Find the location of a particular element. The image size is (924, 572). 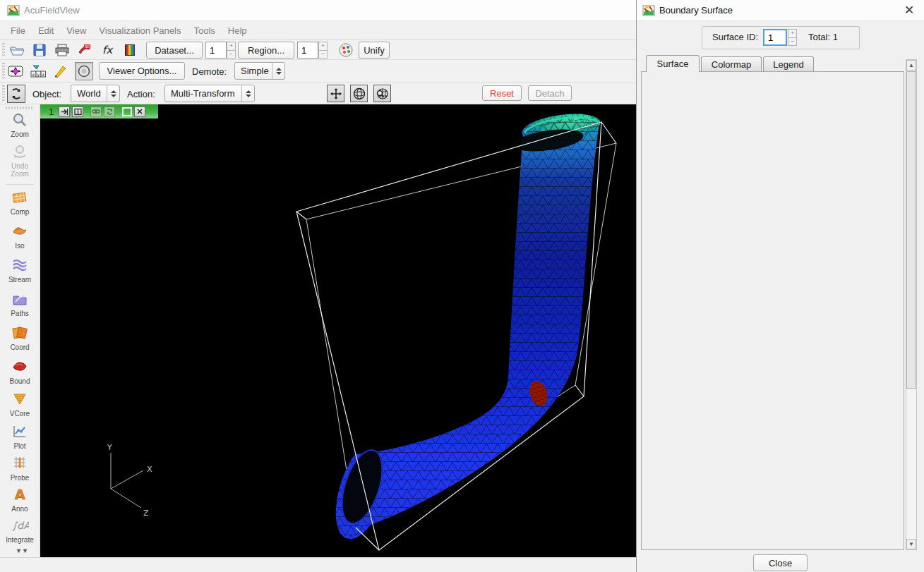

sidebar-item-comp: Comp is located at coordinates (20, 202).